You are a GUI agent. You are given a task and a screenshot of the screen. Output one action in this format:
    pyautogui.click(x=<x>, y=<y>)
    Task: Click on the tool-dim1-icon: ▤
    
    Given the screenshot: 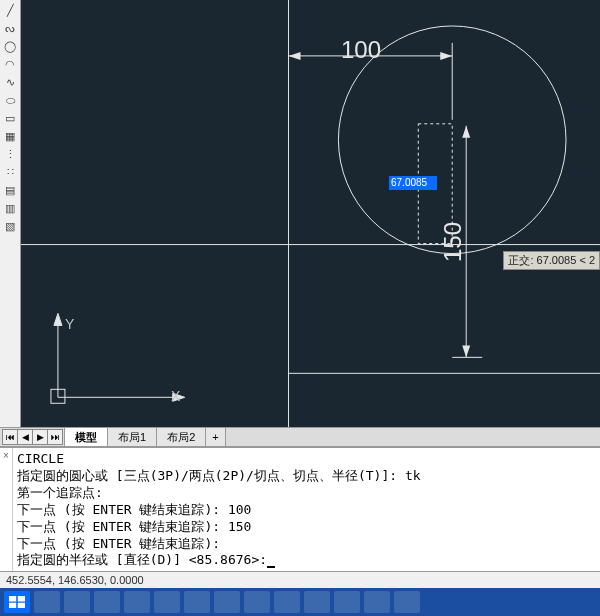 What is the action you would take?
    pyautogui.click(x=10, y=190)
    